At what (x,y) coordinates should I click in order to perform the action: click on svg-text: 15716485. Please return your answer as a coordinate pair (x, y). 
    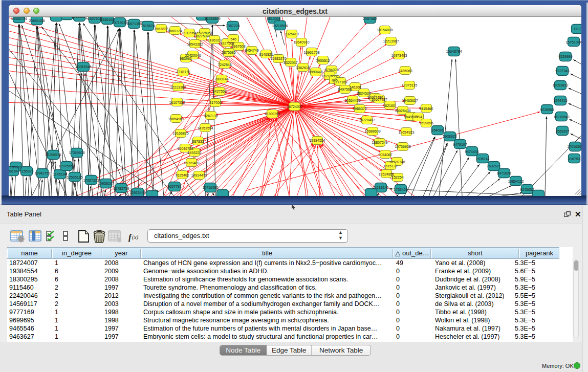
    Looking at the image, I should click on (210, 187).